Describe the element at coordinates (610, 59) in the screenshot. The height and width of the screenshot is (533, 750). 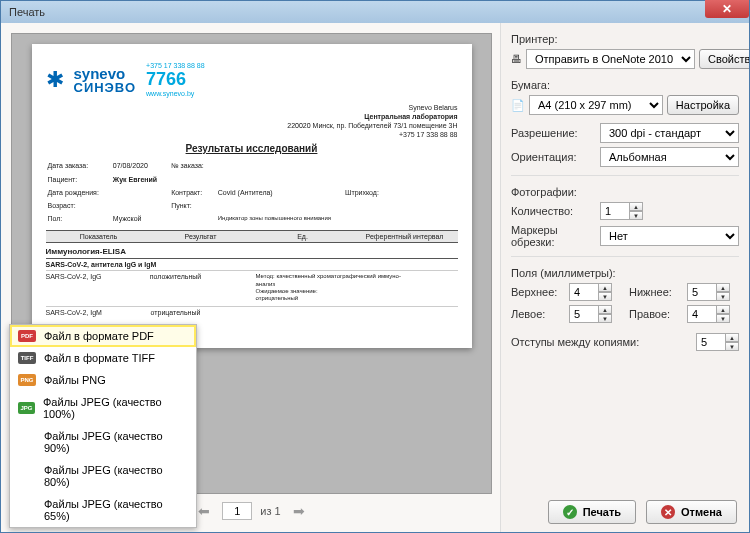
I see `printer-select: Отправить в OneNote 2010` at that location.